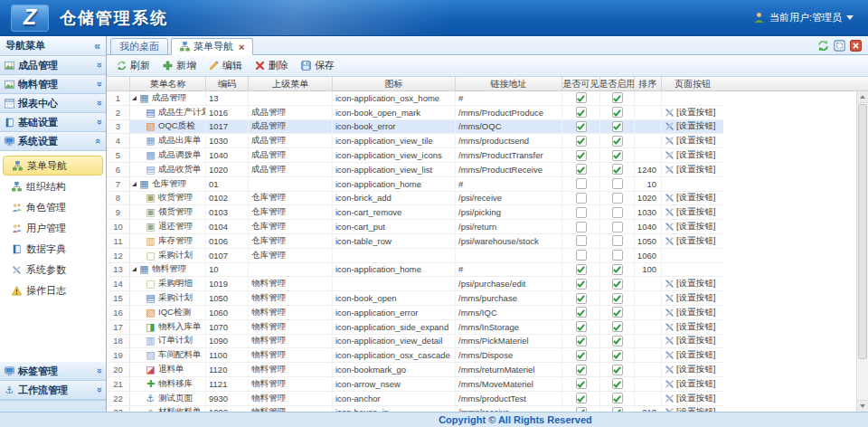 The width and height of the screenshot is (868, 427). I want to click on column-header: 是否启用, so click(618, 83).